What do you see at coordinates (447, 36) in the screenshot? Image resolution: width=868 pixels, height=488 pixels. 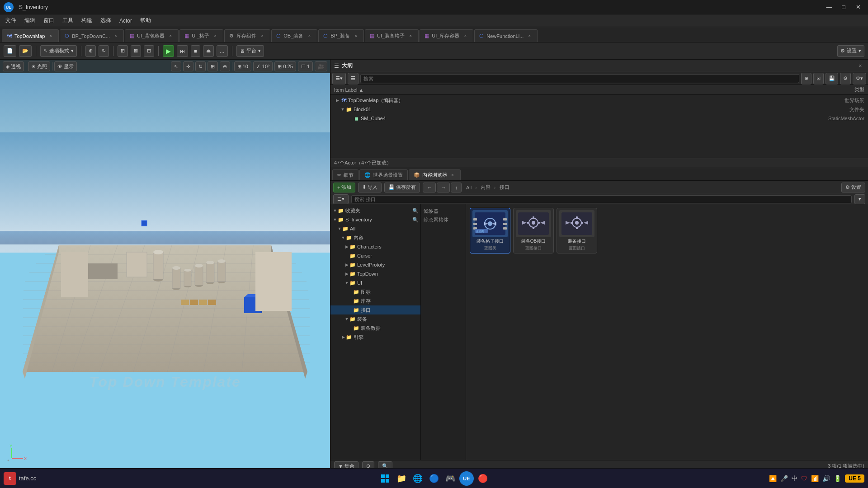 I see `tab-ui-inventory: ▦ UI_库存容器 ×` at bounding box center [447, 36].